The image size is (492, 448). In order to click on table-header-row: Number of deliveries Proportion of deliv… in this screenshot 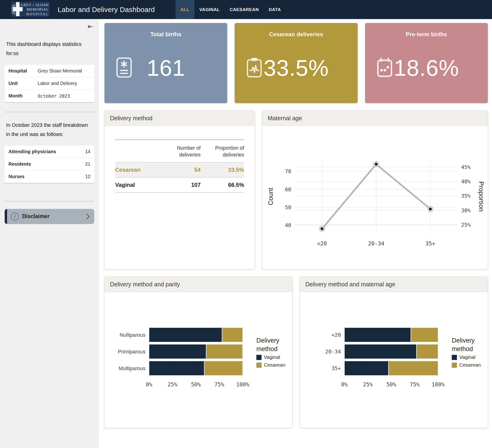, I will do `click(180, 151)`.